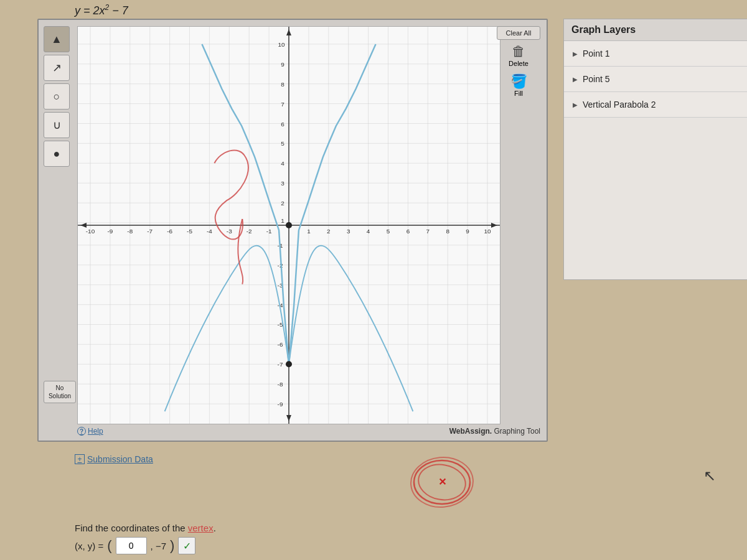 The width and height of the screenshot is (747, 560). Describe the element at coordinates (131, 546) in the screenshot. I see `x-coordinate-input` at that location.